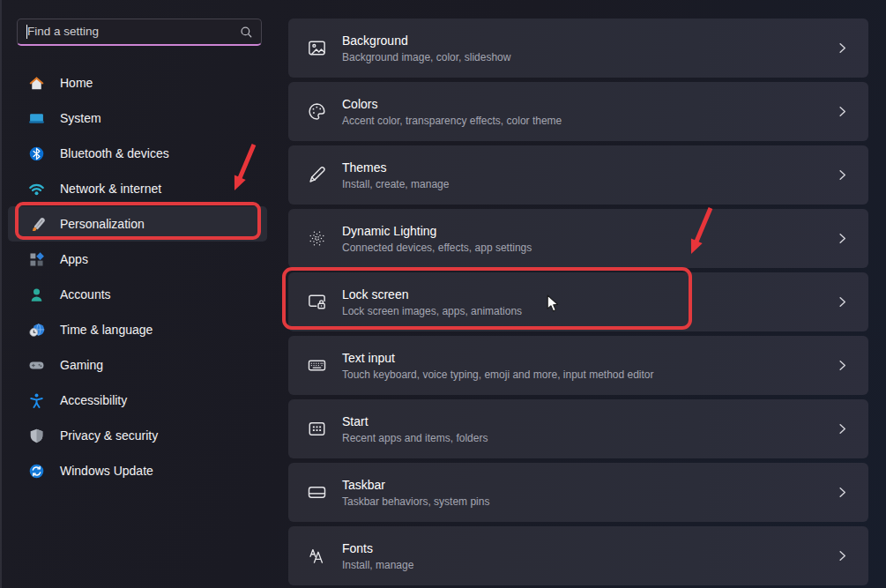 This screenshot has width=886, height=588. I want to click on row-subtitle: Install, create, manage, so click(395, 184).